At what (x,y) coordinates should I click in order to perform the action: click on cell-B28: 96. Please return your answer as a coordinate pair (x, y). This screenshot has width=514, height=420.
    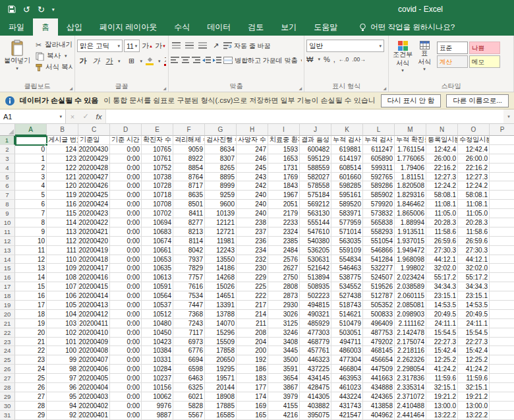
    Looking at the image, I should click on (63, 388).